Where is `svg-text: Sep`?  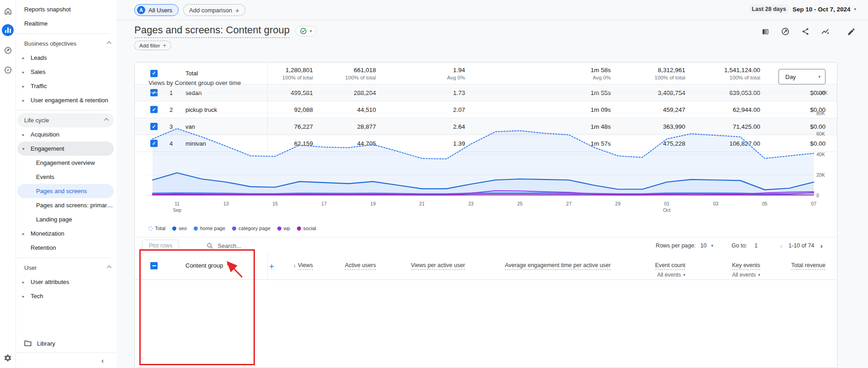
svg-text: Sep is located at coordinates (177, 210).